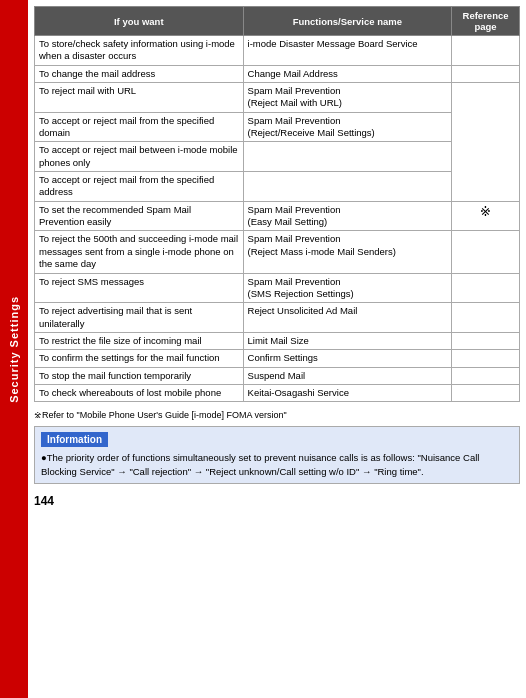  Describe the element at coordinates (140, 98) in the screenshot. I see `want-cell: To reject mail with URL` at that location.